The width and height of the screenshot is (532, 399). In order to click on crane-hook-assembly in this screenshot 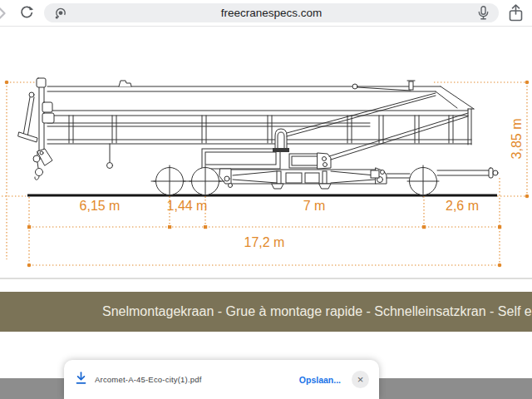, I will do `click(37, 136)`.